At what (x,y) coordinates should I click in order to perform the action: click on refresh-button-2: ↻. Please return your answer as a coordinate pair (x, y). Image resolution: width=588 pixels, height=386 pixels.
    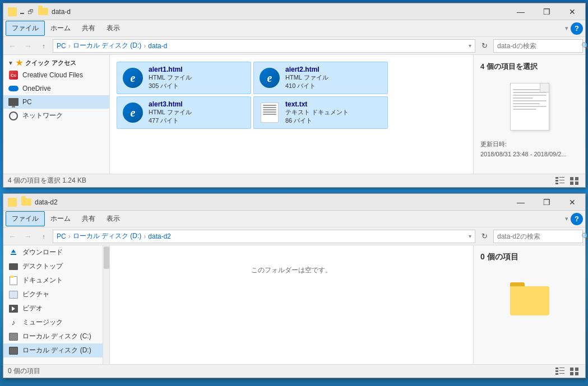
    Looking at the image, I should click on (484, 236).